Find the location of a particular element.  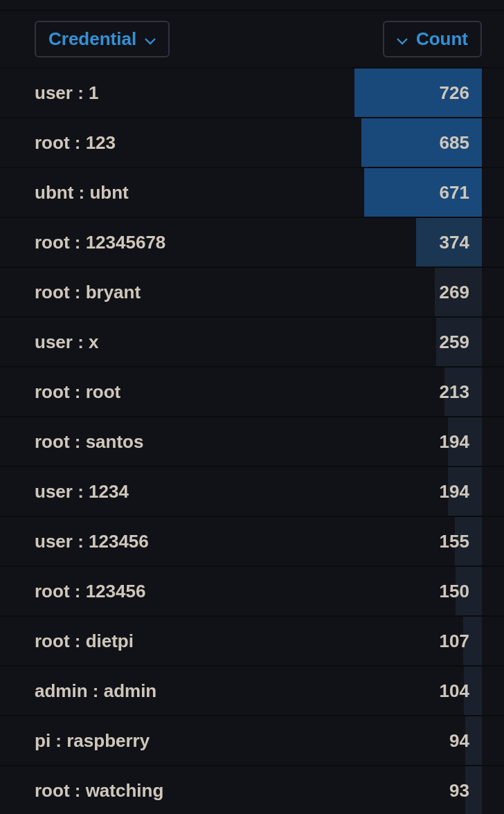

credential-cell: root : dietpi is located at coordinates (220, 641).